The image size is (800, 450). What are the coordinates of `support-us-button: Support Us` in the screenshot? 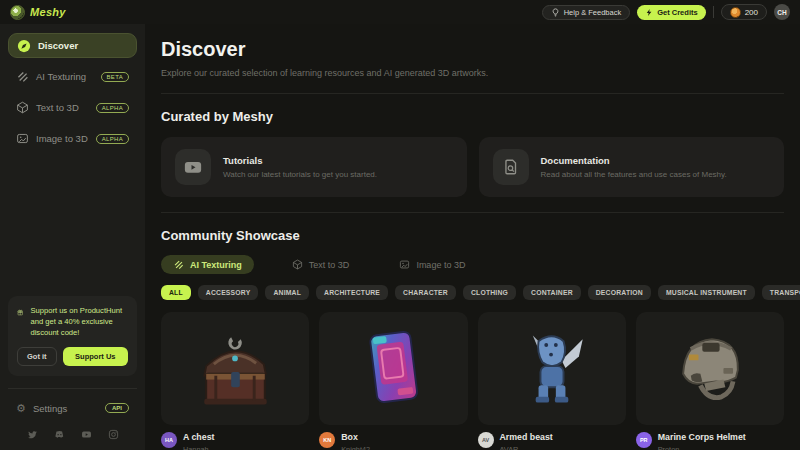 It's located at (96, 356).